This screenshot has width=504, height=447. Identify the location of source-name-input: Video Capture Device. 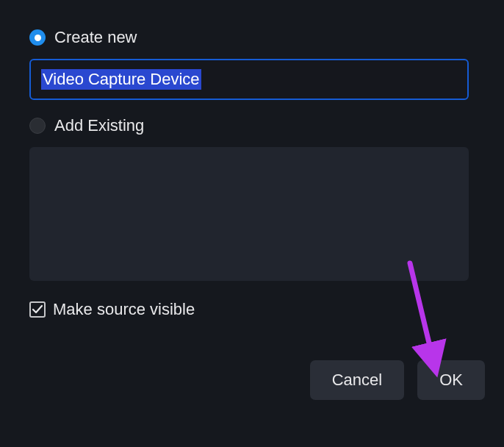
(249, 79).